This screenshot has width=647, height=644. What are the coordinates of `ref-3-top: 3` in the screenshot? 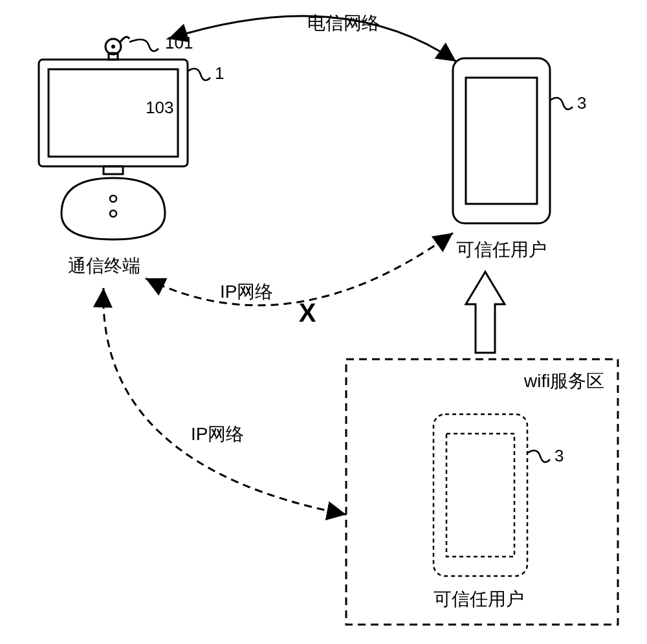 It's located at (582, 103).